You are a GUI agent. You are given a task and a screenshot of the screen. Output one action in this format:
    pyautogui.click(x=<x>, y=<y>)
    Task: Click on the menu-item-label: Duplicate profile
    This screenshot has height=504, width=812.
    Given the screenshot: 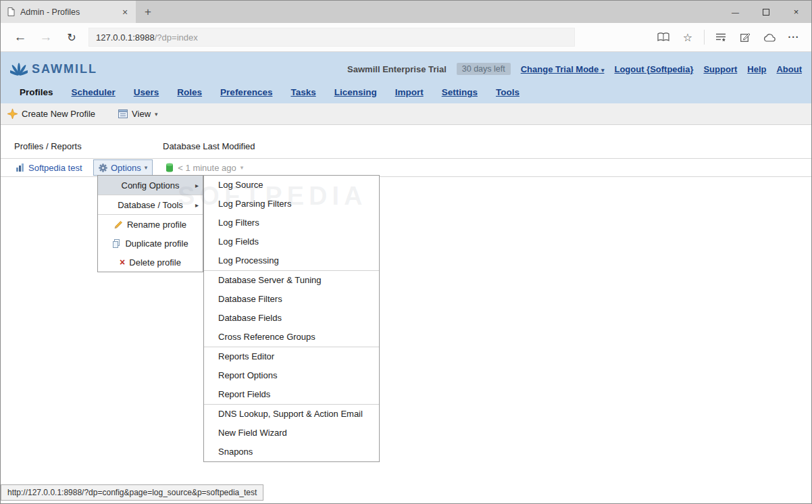 What is the action you would take?
    pyautogui.click(x=157, y=243)
    